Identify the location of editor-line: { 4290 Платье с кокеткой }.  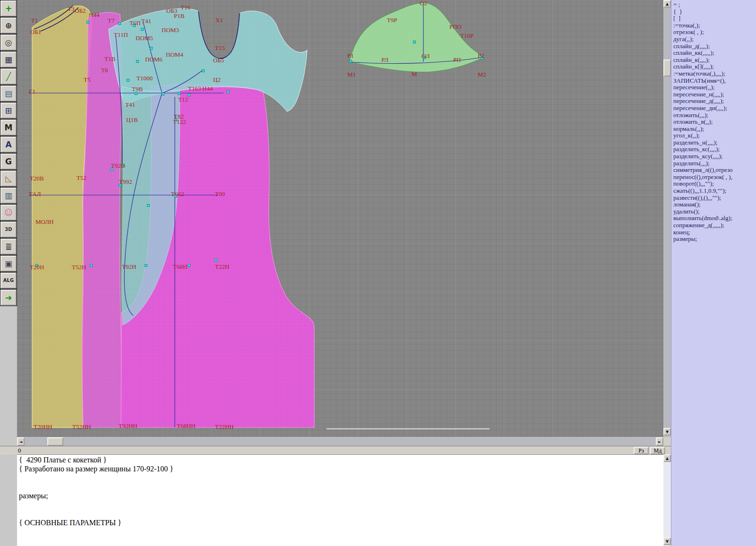
(341, 460).